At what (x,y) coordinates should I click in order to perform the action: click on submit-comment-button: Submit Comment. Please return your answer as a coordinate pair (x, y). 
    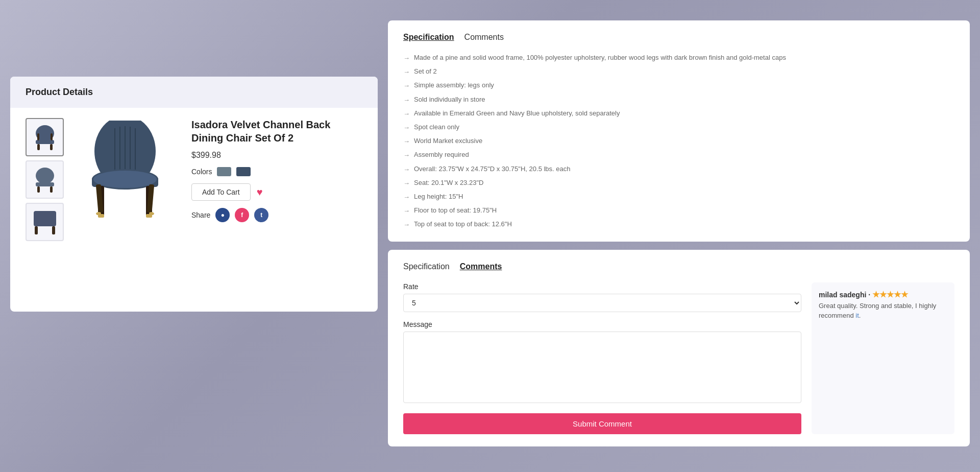
    Looking at the image, I should click on (602, 424).